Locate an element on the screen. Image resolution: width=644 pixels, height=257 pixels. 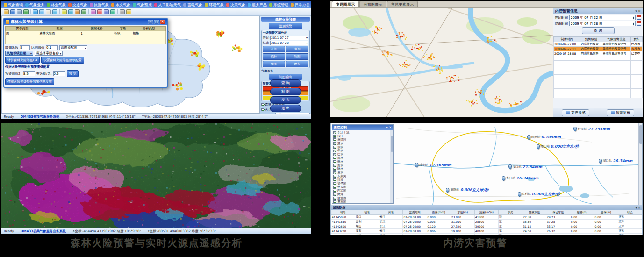
chart-icon is located at coordinates (100, 12).